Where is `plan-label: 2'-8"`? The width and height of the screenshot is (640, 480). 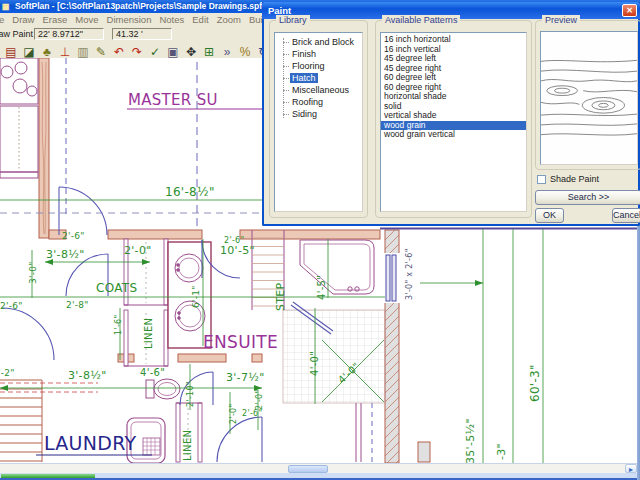
plan-label: 2'-8" is located at coordinates (78, 305).